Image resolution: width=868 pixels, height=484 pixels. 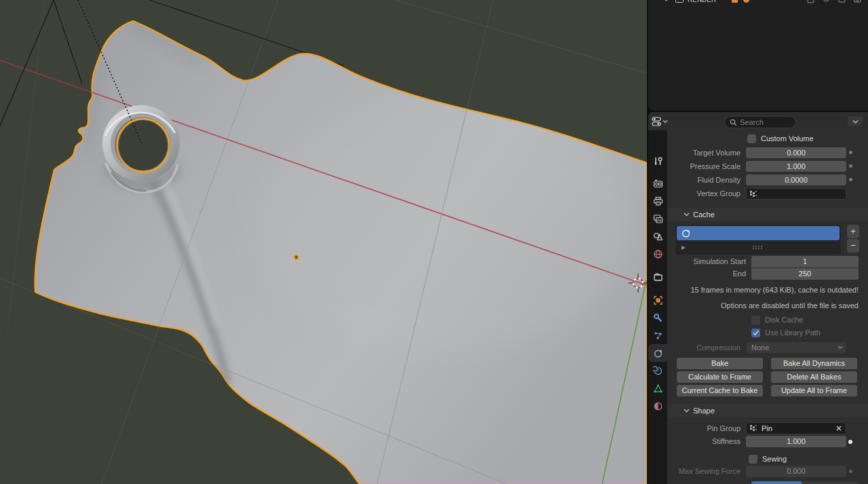 I want to click on calculate-to-frame-button: Calculate to Frame, so click(x=720, y=377).